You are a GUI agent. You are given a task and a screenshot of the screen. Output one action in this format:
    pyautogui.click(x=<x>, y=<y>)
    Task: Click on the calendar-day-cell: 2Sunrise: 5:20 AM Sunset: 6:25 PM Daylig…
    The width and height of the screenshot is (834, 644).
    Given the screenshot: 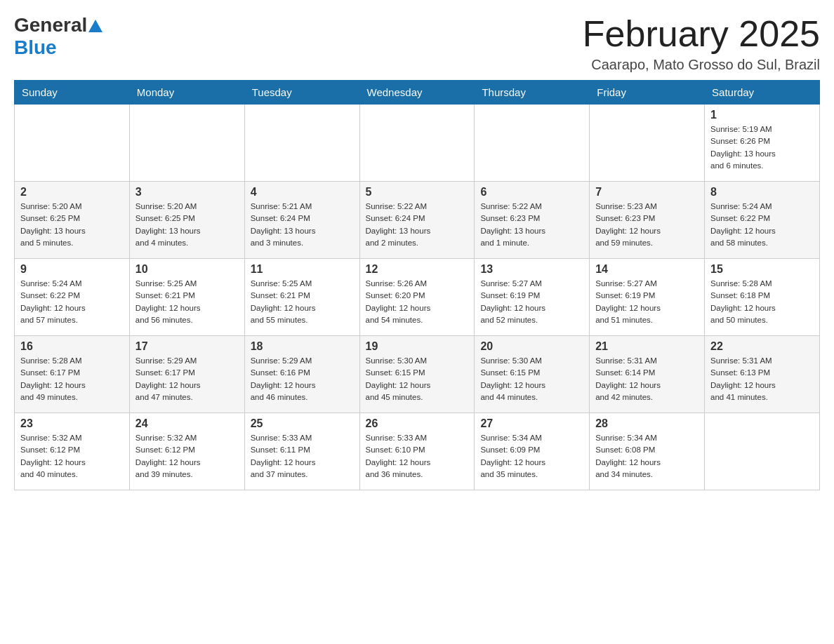 What is the action you would take?
    pyautogui.click(x=72, y=220)
    